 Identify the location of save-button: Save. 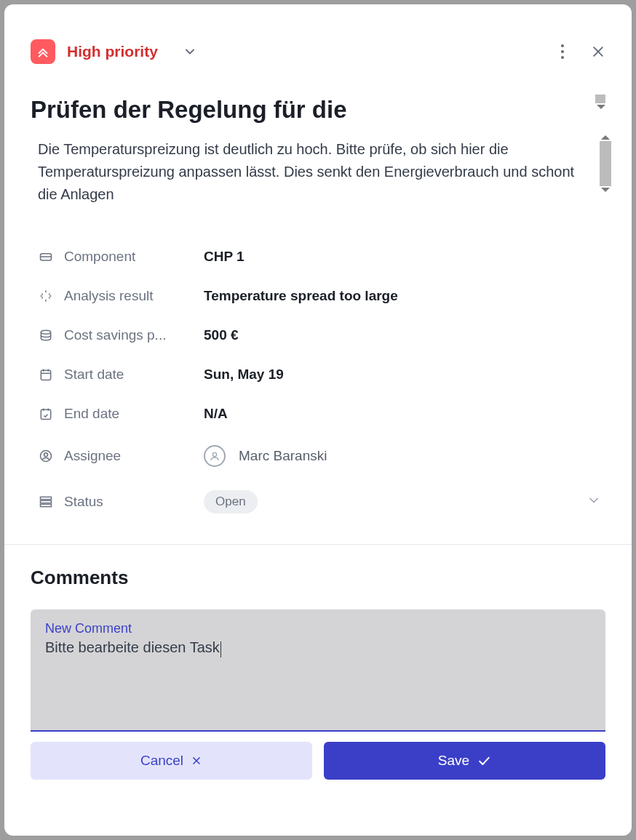
(464, 761).